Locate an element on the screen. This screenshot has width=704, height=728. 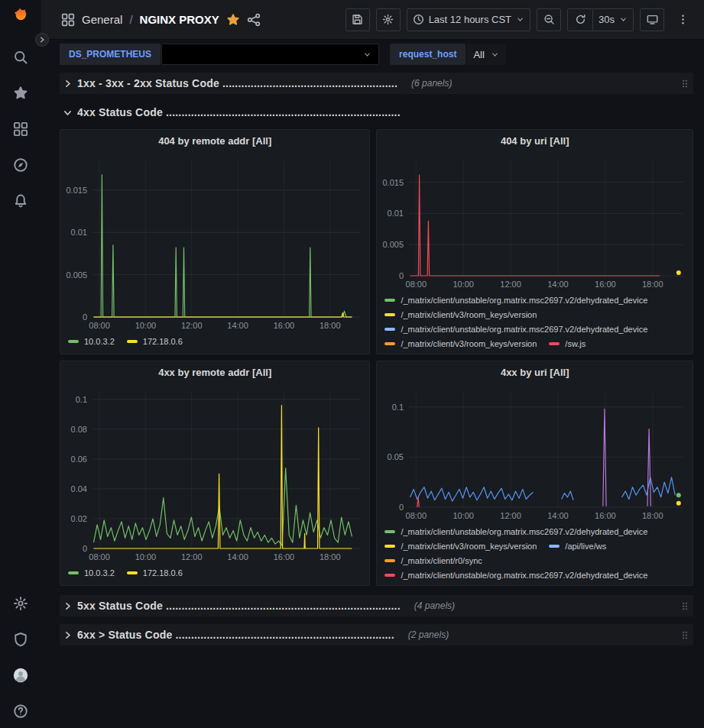
row-panel-count: (2 panels) is located at coordinates (428, 635).